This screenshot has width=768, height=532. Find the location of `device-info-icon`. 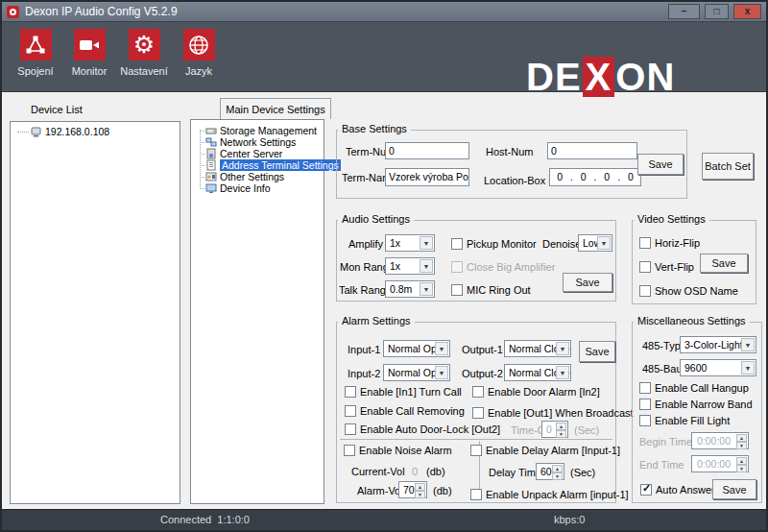

device-info-icon is located at coordinates (211, 188).